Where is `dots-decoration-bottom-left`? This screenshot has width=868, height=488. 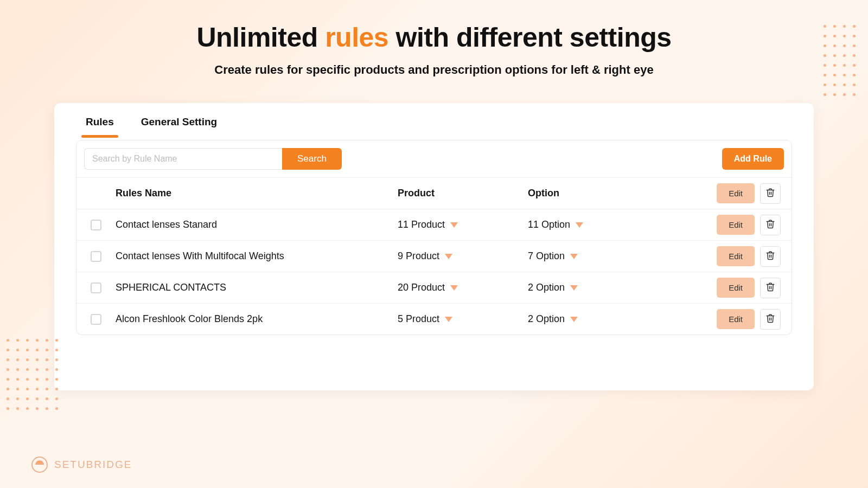
dots-decoration-bottom-left is located at coordinates (33, 375).